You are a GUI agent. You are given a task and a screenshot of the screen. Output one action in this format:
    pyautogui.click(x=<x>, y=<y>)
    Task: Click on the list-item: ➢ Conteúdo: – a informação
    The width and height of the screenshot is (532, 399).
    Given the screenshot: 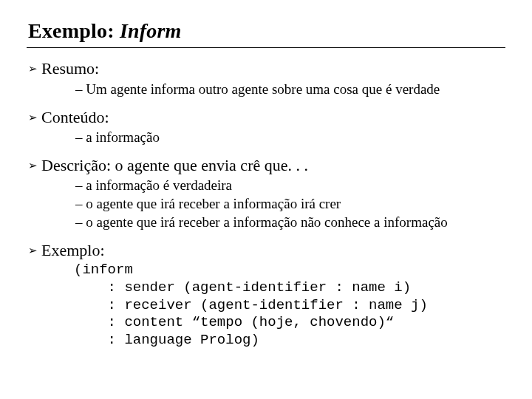 What is the action you would take?
    pyautogui.click(x=266, y=127)
    